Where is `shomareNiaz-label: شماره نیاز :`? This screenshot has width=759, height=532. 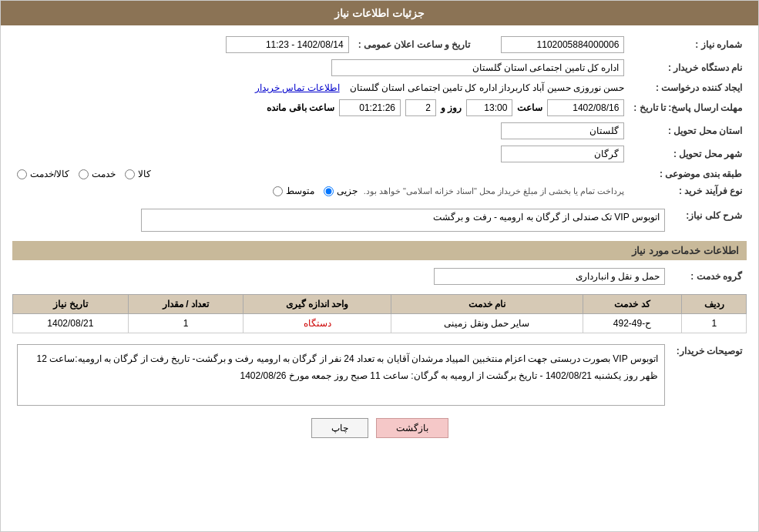
shomareNiaz-label: شماره نیاز : is located at coordinates (687, 45).